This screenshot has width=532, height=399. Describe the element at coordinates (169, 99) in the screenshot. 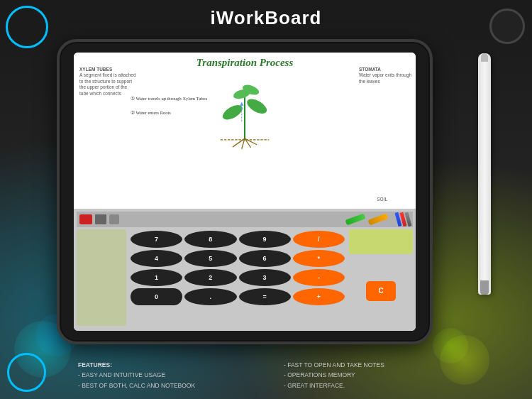

I see `wb-mid-label-1: ① Water travels up through Xylem Tubes` at that location.